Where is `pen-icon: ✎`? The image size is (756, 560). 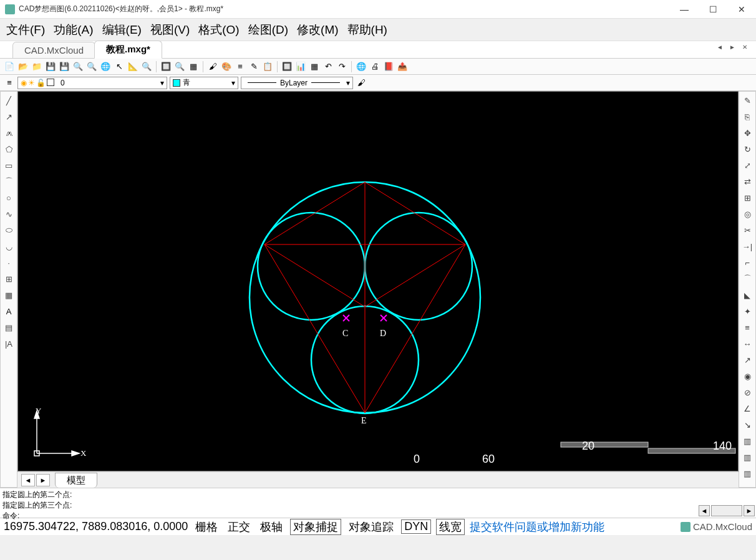 pen-icon: ✎ is located at coordinates (254, 67).